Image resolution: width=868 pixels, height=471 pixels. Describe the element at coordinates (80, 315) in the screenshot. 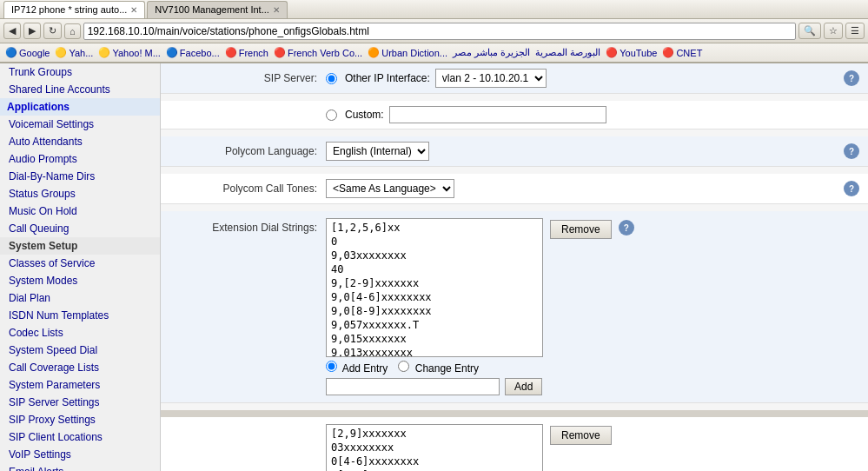

I see `sidebar-item-isdn: ISDN Num Templates` at that location.